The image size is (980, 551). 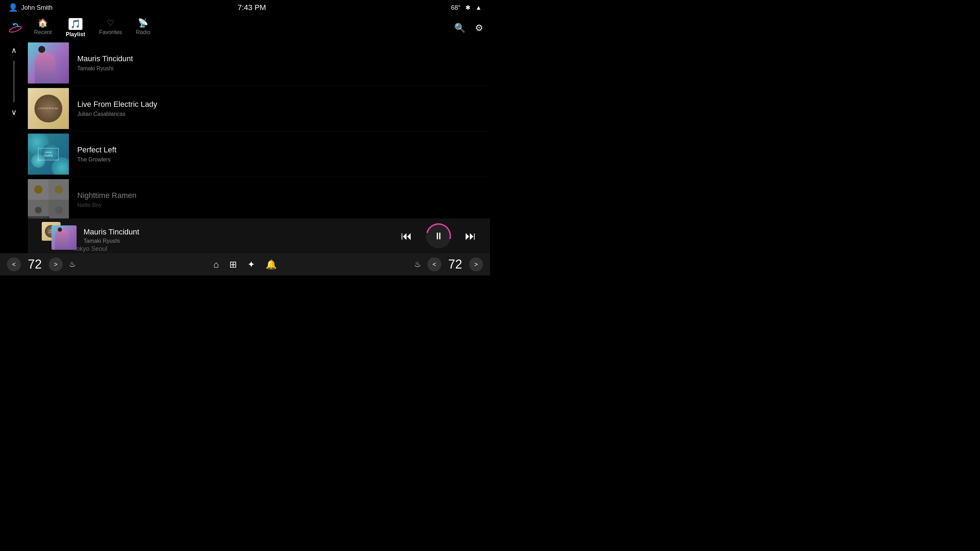 I want to click on playlist-label: Playlist, so click(x=75, y=34).